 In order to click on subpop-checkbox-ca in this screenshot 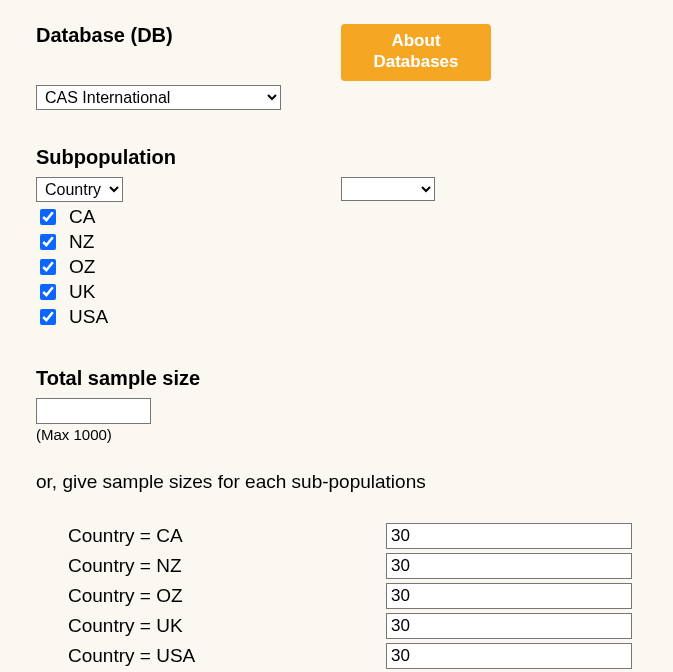, I will do `click(48, 217)`.